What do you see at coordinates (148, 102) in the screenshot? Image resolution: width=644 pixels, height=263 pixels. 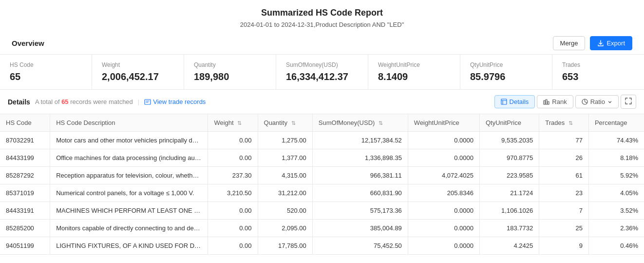 I see `trade-records-icon` at bounding box center [148, 102].